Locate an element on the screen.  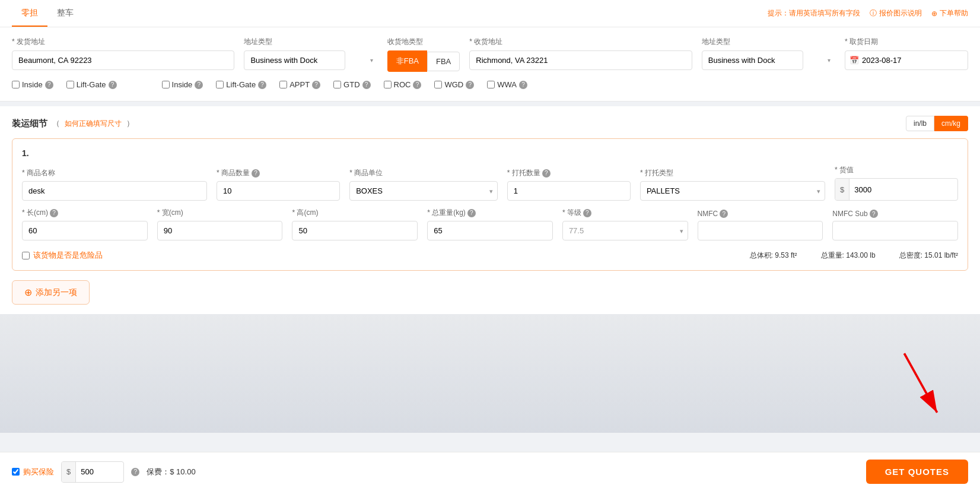
to-address-input: Richmond, VA 23221 is located at coordinates (580, 61).